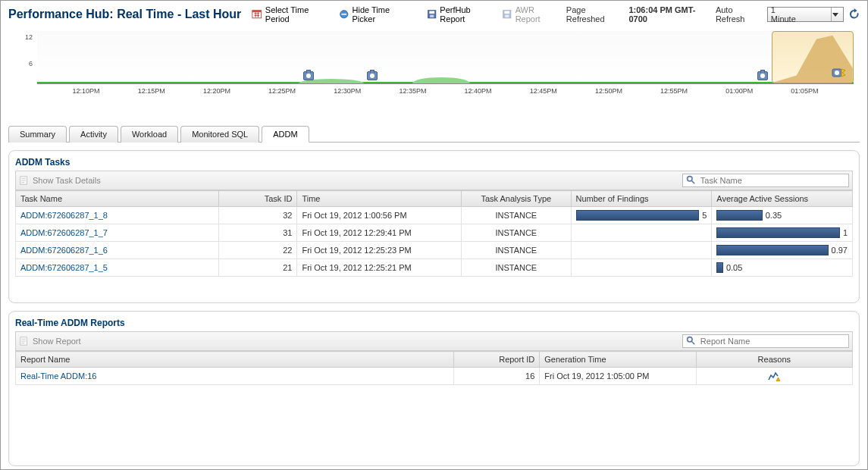 Image resolution: width=868 pixels, height=470 pixels. Describe the element at coordinates (379, 233) in the screenshot. I see `task-time: Fri Oct 19, 2012 12:29:41 PM` at that location.